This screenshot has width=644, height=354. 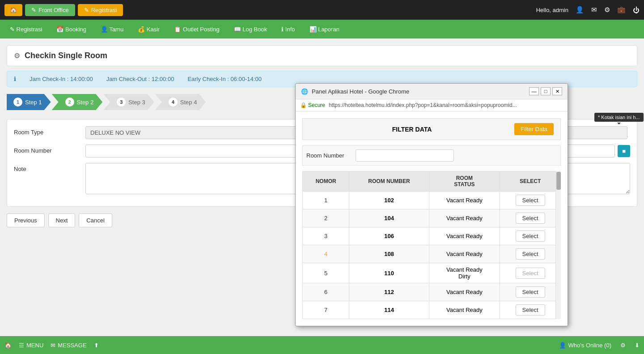 I want to click on table-row: 7 114 Vacant Ready Select, so click(x=432, y=310).